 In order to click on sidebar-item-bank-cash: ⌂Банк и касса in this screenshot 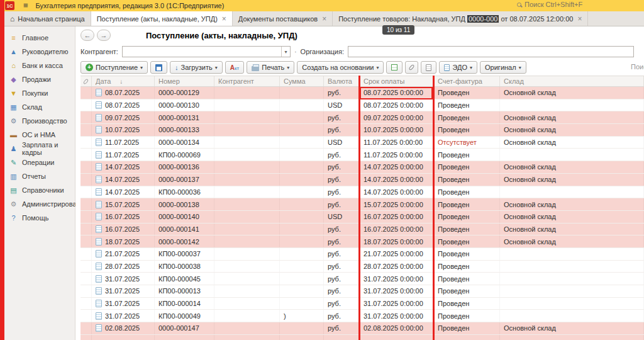, I will do `click(40, 65)`.